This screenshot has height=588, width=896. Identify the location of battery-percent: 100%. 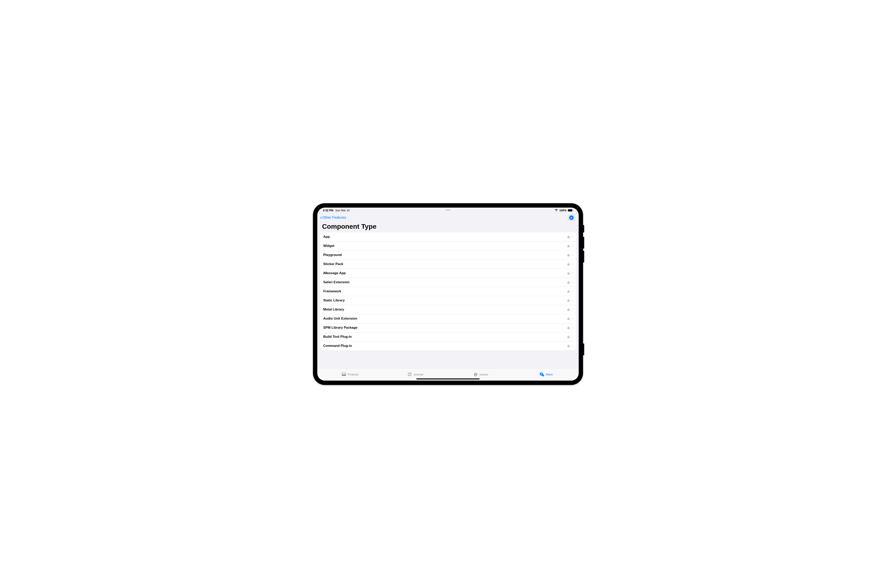
(563, 210).